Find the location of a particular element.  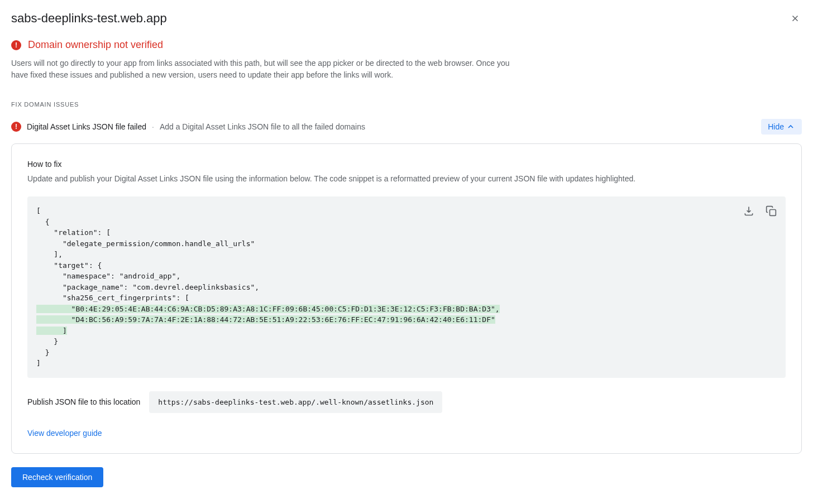

issue-title: Digital Asset Links JSON file failed is located at coordinates (87, 127).